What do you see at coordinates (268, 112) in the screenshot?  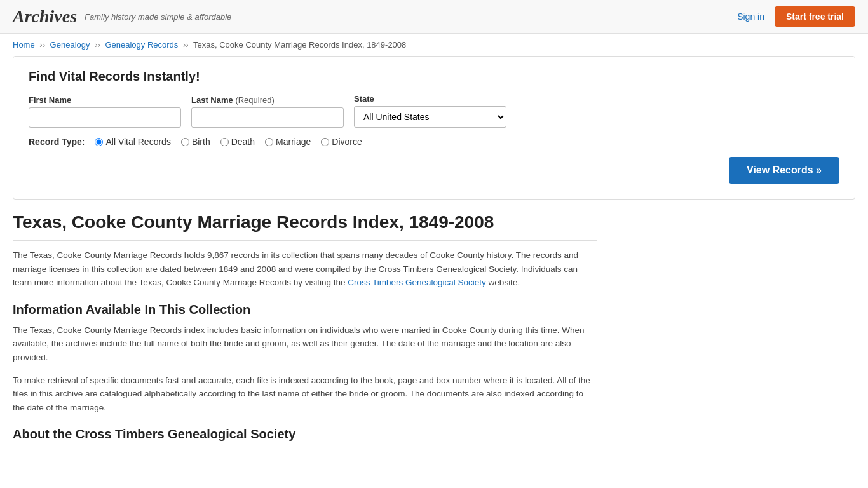 I see `last-name-group: Last Name (Required)` at bounding box center [268, 112].